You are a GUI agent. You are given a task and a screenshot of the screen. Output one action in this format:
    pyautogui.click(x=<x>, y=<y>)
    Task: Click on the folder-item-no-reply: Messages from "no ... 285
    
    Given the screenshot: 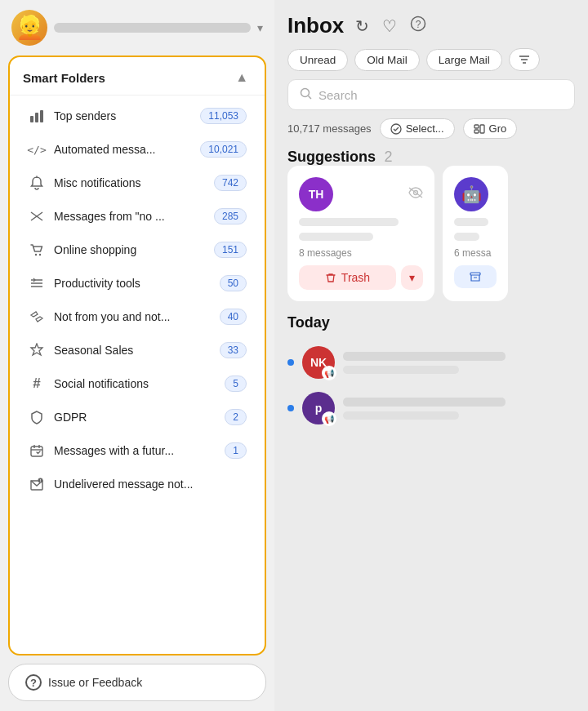 What is the action you would take?
    pyautogui.click(x=137, y=216)
    